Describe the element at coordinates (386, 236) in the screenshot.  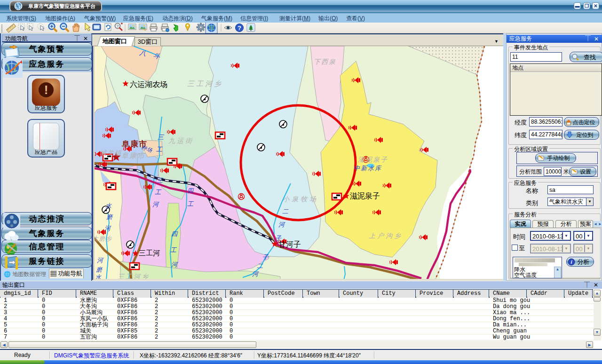
I see `svg-text: 上户沟乡` at that location.